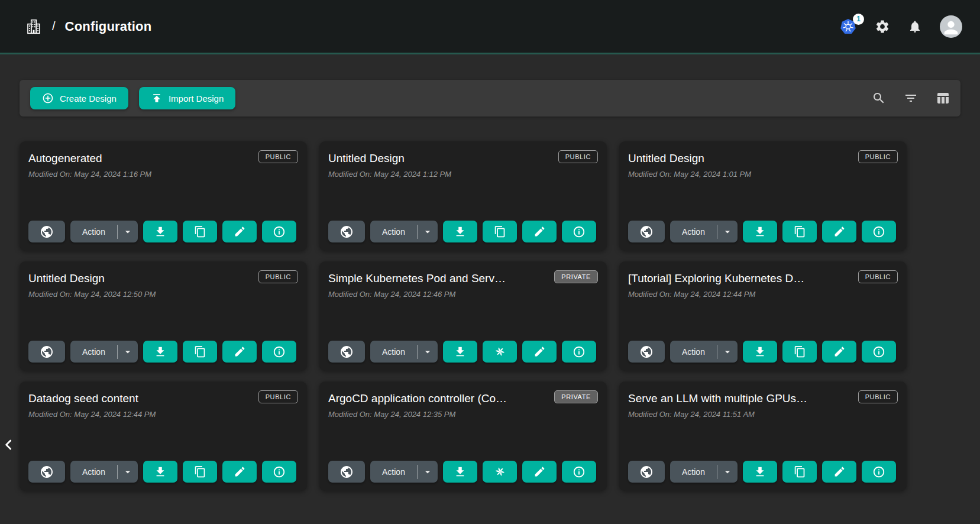  Describe the element at coordinates (882, 27) in the screenshot. I see `settings-button` at that location.